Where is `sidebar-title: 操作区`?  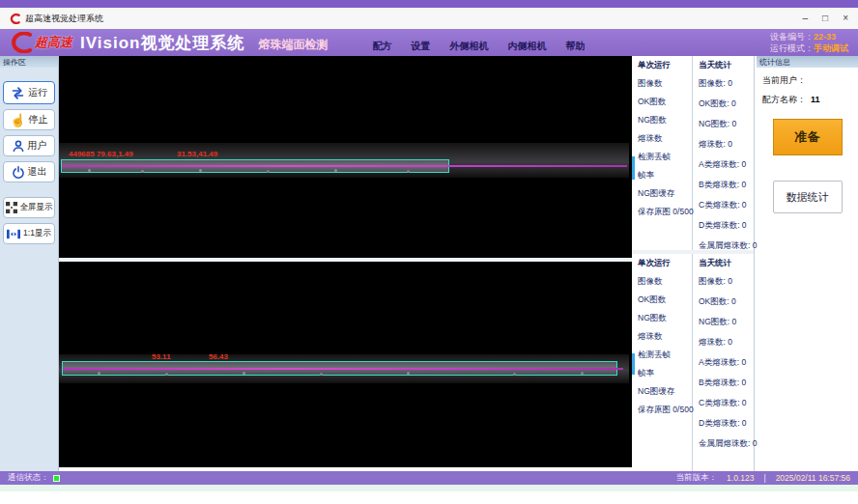
sidebar-title: 操作区 is located at coordinates (29, 62).